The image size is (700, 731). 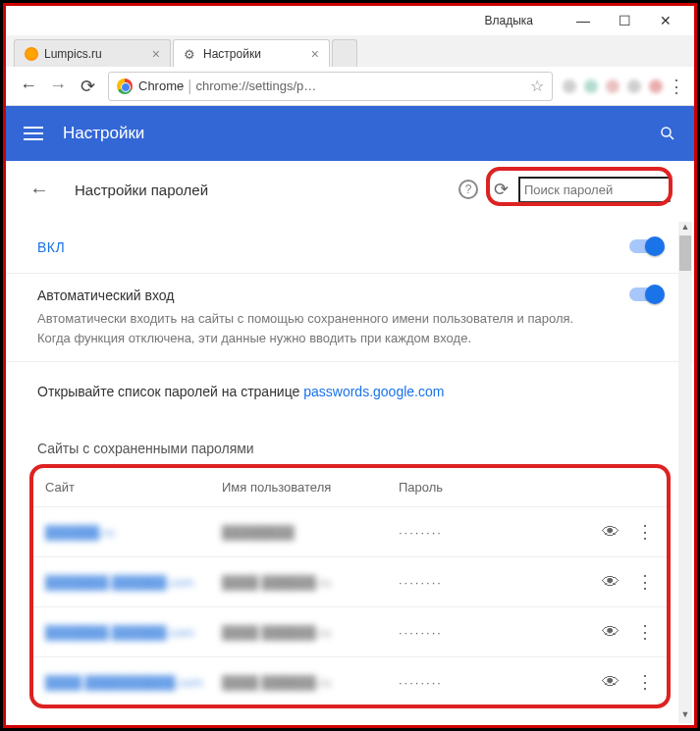 What do you see at coordinates (251, 53) in the screenshot?
I see `tab-settings: ⚙ Настройки ×` at bounding box center [251, 53].